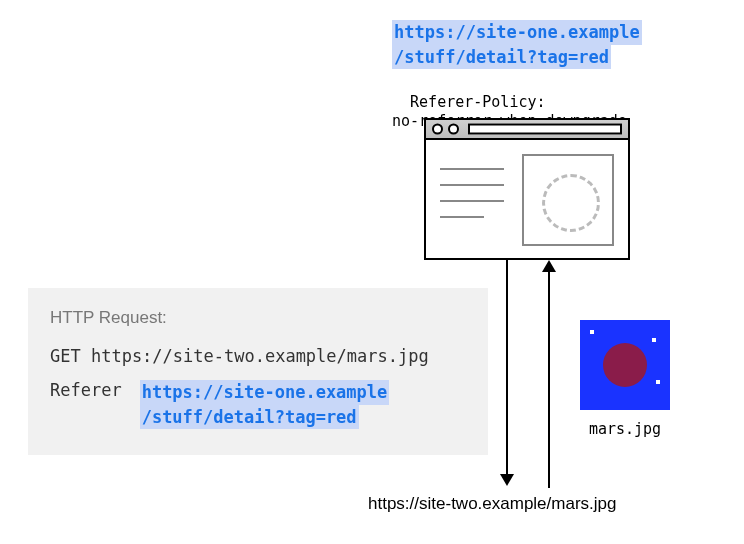 Image resolution: width=744 pixels, height=544 pixels. Describe the element at coordinates (549, 380) in the screenshot. I see `response-arrow-up` at that location.